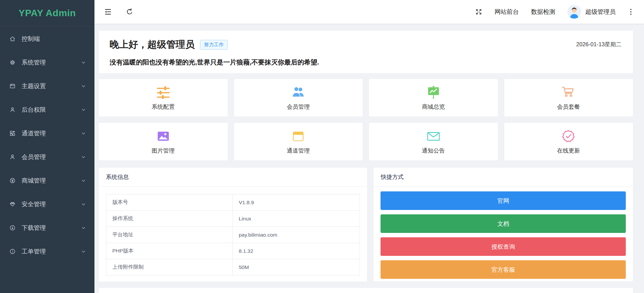 The height and width of the screenshot is (293, 644). I want to click on sidebar-item-label: 控制端, so click(54, 39).